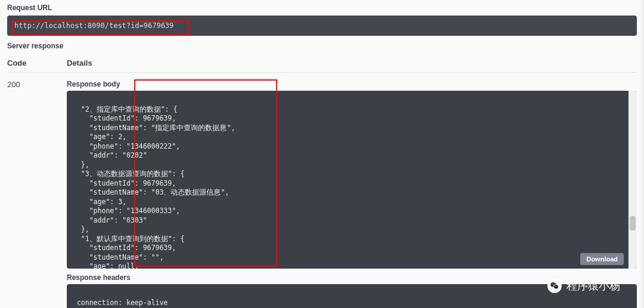 The width and height of the screenshot is (644, 308). Describe the element at coordinates (642, 154) in the screenshot. I see `page-shadow` at that location.